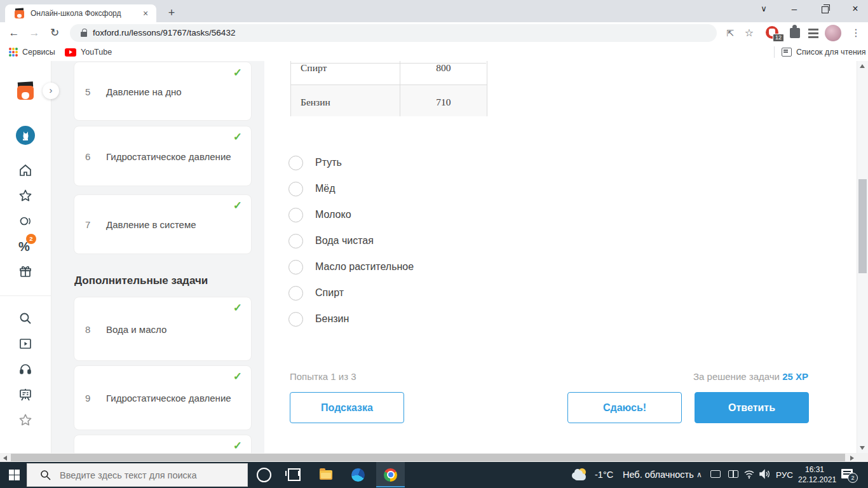 This screenshot has height=488, width=868. What do you see at coordinates (164, 33) in the screenshot?
I see `url-text: foxford.ru/lessons/91767/tasks/56432` at bounding box center [164, 33].